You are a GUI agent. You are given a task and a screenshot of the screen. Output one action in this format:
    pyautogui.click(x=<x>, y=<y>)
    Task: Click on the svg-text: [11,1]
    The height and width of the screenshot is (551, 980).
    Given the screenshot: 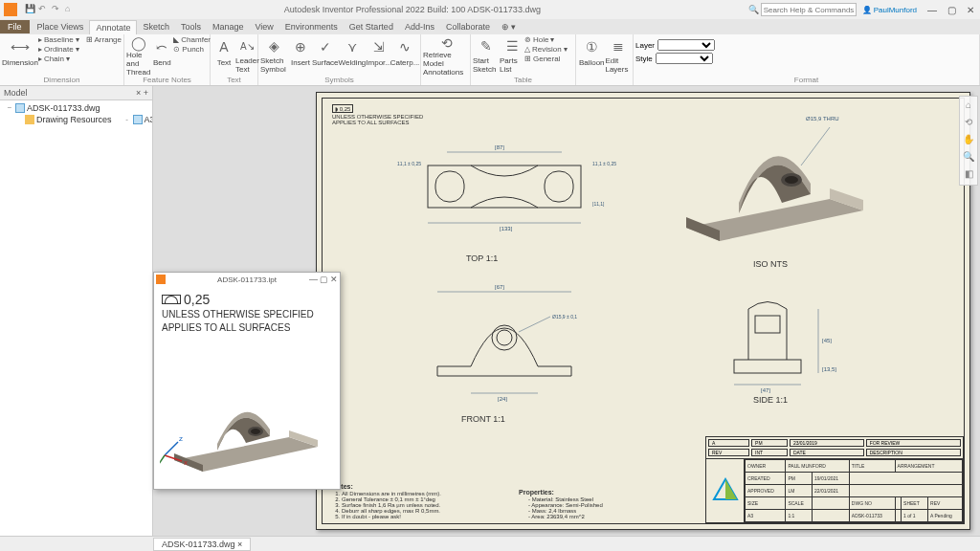 What is the action you would take?
    pyautogui.click(x=599, y=204)
    